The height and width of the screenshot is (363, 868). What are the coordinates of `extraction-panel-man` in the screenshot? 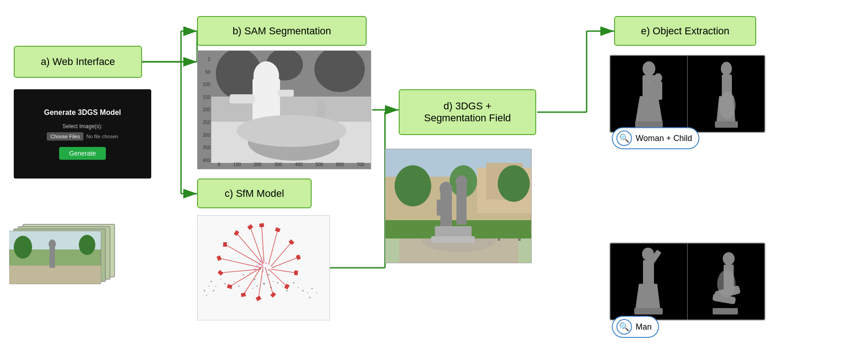 It's located at (687, 282).